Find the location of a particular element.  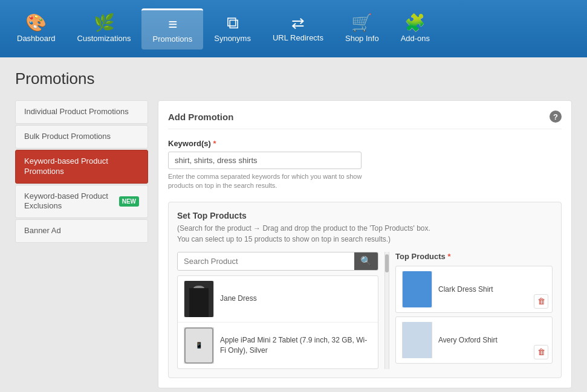

panel-title: Add Promotion is located at coordinates (201, 117).